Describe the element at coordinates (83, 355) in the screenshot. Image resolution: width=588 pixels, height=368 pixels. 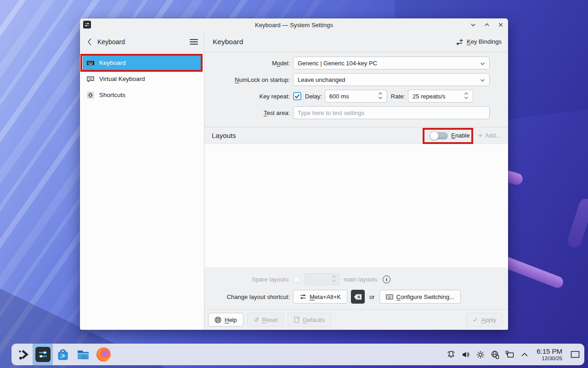
I see `dolphin-folder-icon` at that location.